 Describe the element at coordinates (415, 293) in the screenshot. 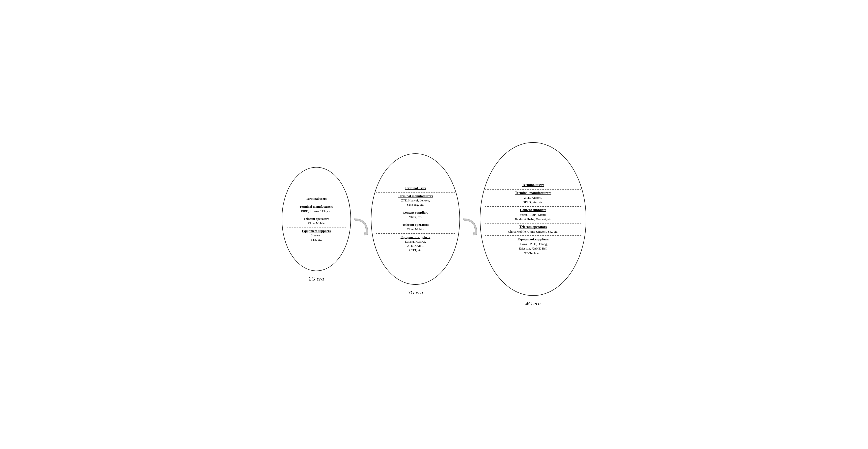

I see `era-label-3g: 3G era` at that location.